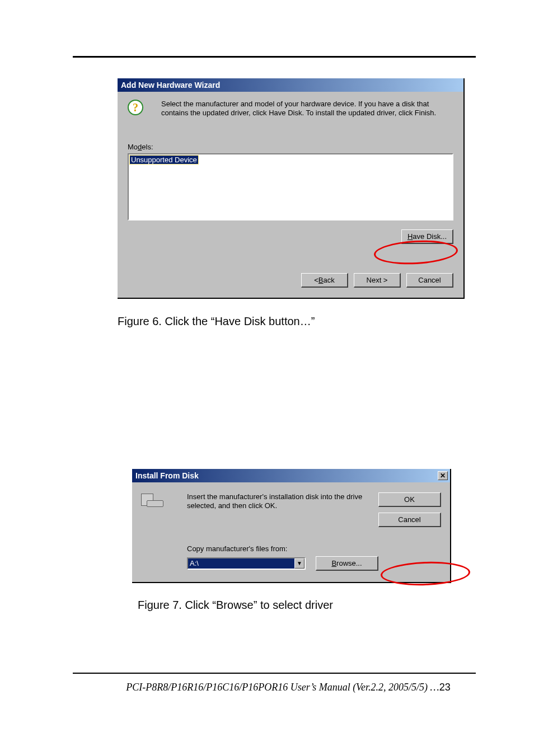 This screenshot has height=756, width=534. I want to click on browse-accel: B, so click(334, 563).